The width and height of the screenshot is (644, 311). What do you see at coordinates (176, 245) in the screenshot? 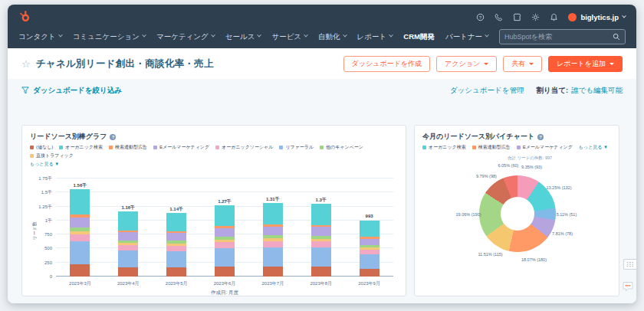
I see `stacked-bar: 1.14千` at bounding box center [176, 245].